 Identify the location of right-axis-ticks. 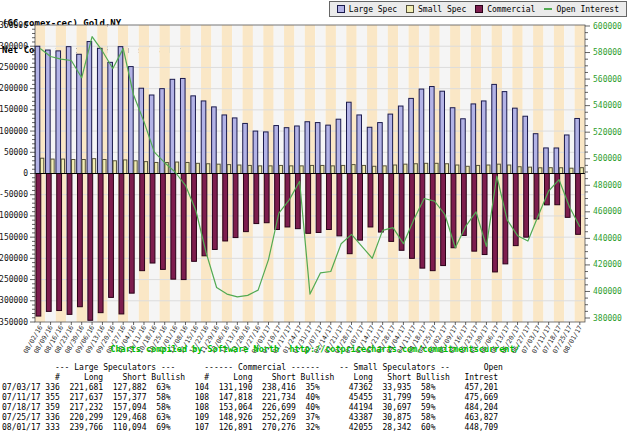
(588, 172).